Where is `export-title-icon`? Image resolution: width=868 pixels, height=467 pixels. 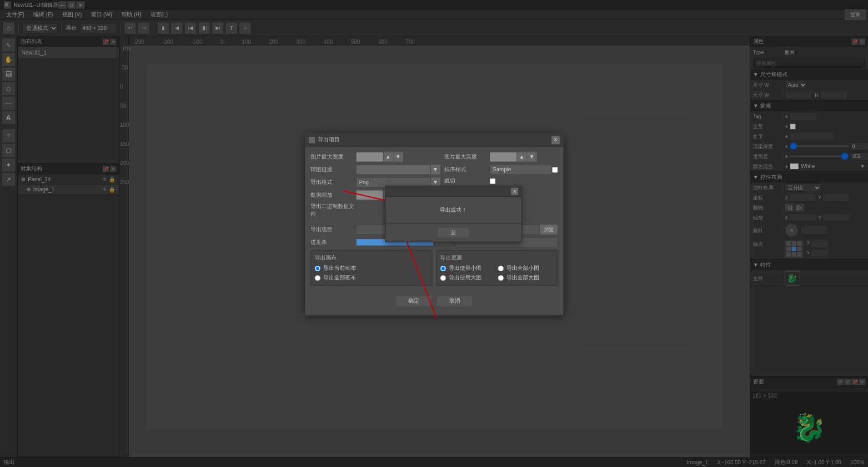 export-title-icon is located at coordinates (312, 140).